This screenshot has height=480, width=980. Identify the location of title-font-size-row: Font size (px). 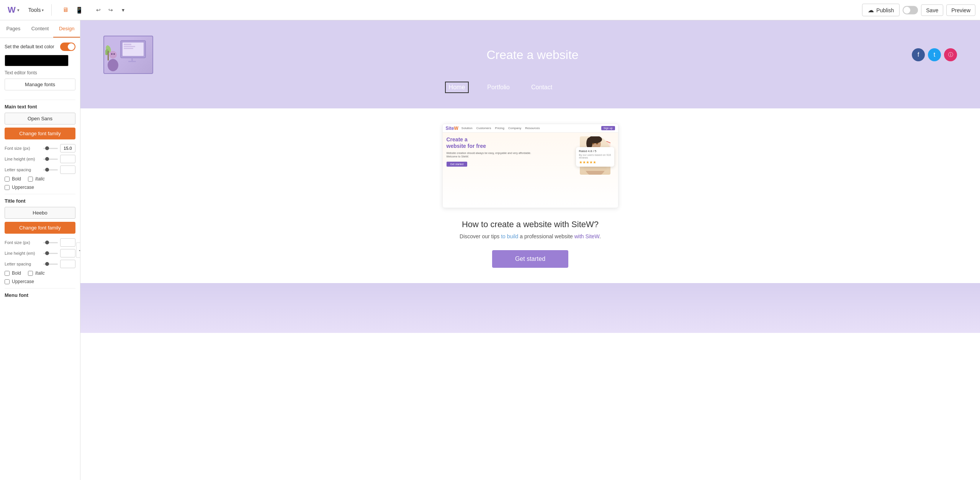
(40, 242).